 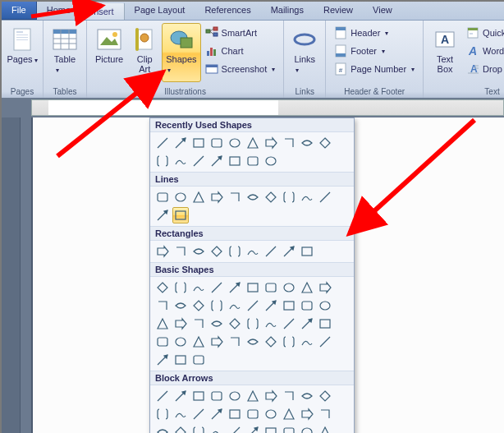 What do you see at coordinates (374, 69) in the screenshot?
I see `pagenumber-button: #Page Number ▾` at bounding box center [374, 69].